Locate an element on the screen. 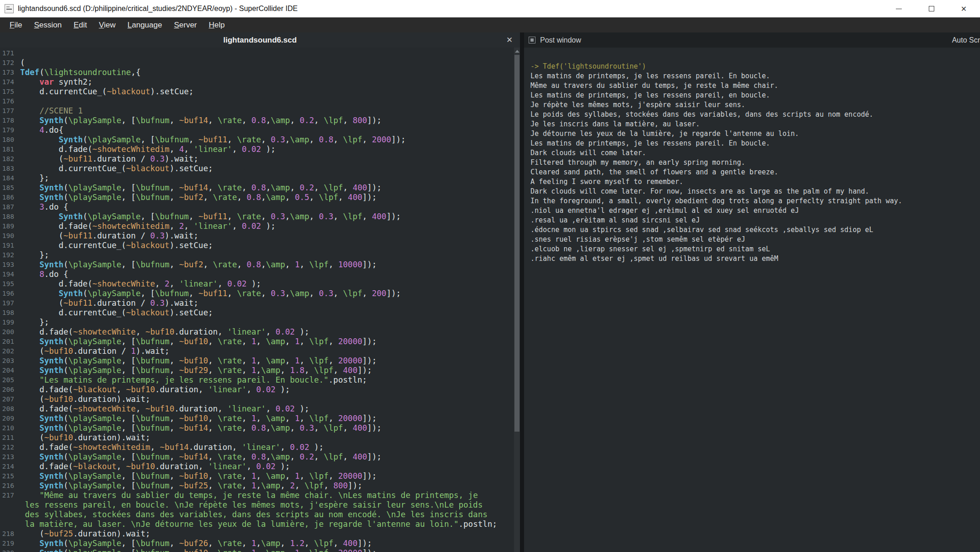 This screenshot has height=552, width=980. code-line: la matière, au laser. \nJe détourne les … is located at coordinates (257, 525).